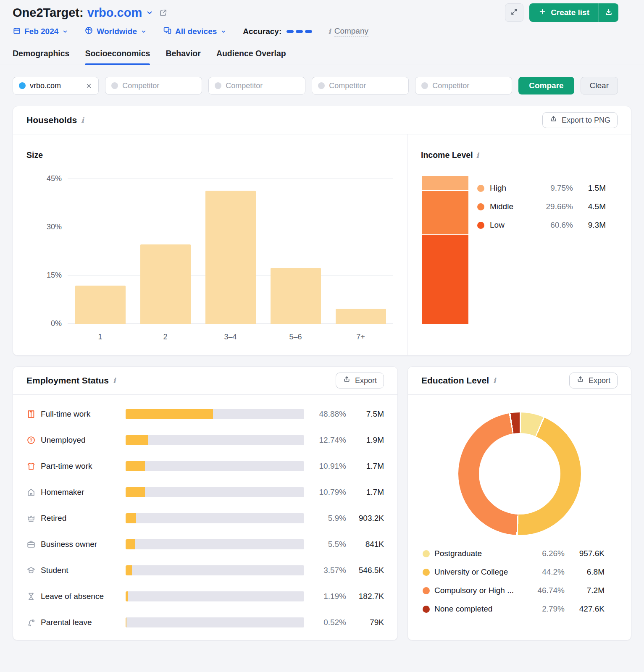  Describe the element at coordinates (83, 544) in the screenshot. I see `employment-label: Business owner` at that location.